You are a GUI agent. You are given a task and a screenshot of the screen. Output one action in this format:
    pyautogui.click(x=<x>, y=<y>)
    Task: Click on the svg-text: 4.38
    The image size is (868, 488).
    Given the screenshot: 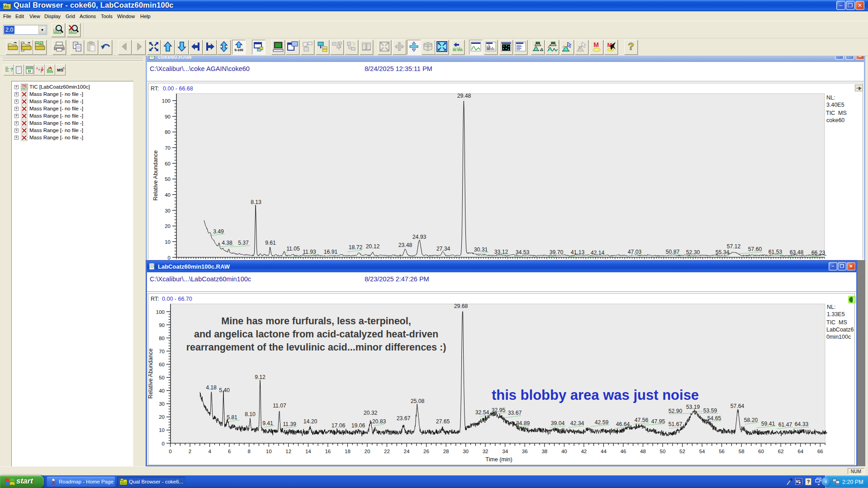 What is the action you would take?
    pyautogui.click(x=227, y=243)
    